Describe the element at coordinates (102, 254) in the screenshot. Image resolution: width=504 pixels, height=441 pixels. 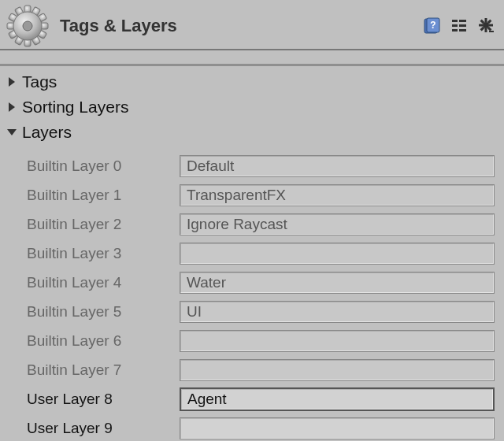
I see `builtin-layer-label: Builtin Layer 3` at that location.